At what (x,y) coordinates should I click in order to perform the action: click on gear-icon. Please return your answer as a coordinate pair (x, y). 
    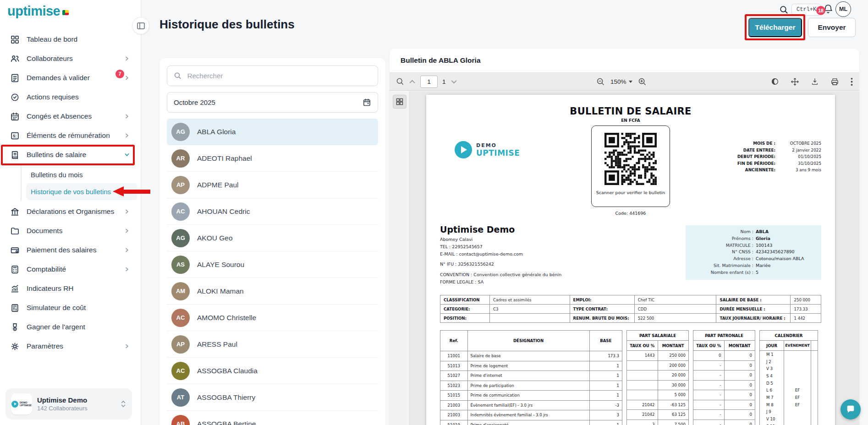
    Looking at the image, I should click on (15, 346).